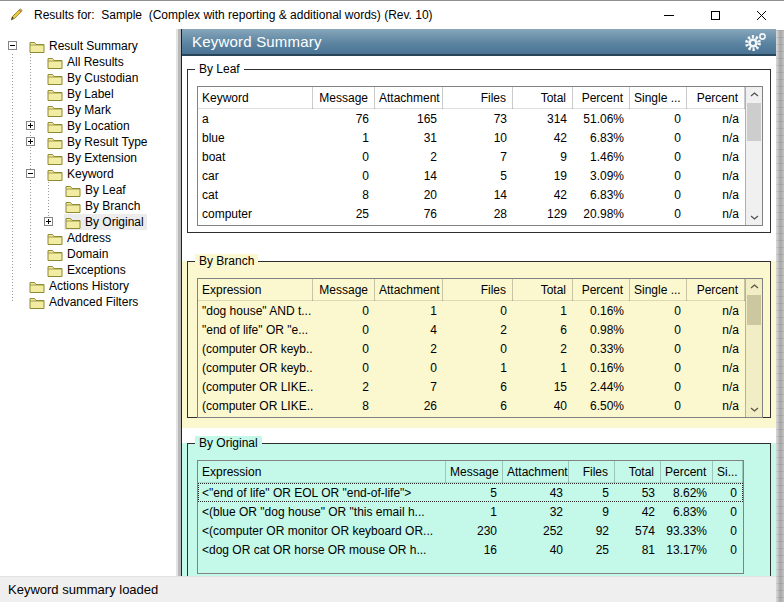  I want to click on tree-item-domain: Domain, so click(86, 254).